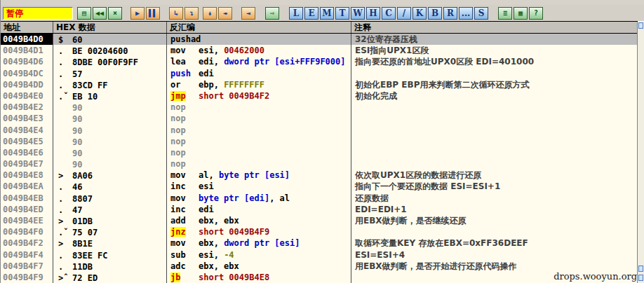  What do you see at coordinates (83, 244) in the screenshot?
I see `hex-bytes: 8B1E` at bounding box center [83, 244].